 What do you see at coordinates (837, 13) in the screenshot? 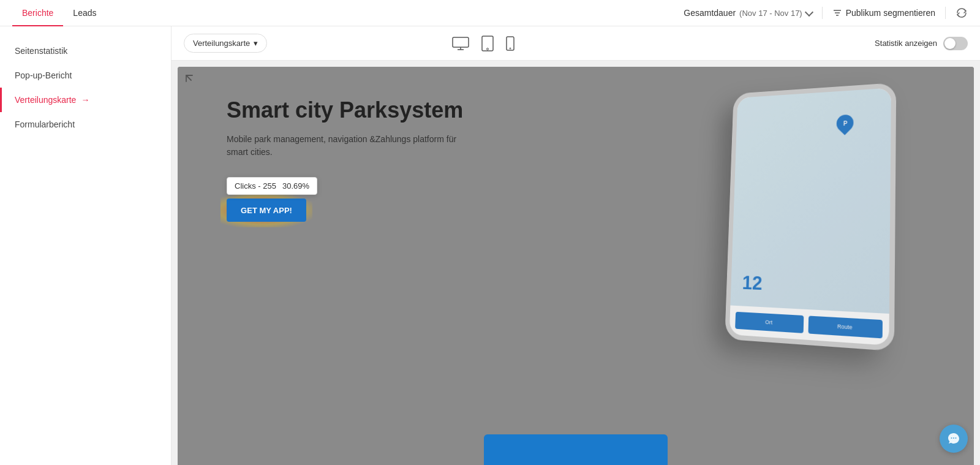
I see `filter-icon` at bounding box center [837, 13].